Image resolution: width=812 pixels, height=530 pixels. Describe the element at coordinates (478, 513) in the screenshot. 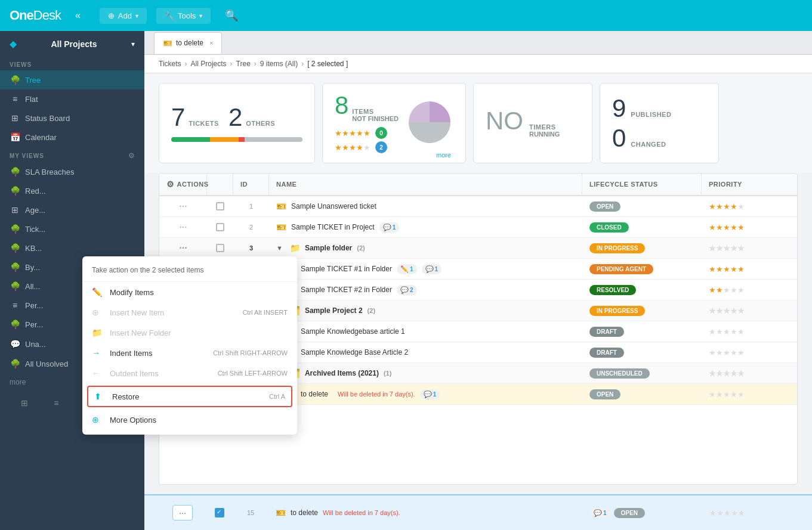

I see `bottom-row: ··· 15 🎫 to delete Will be deleted in 7 …` at that location.